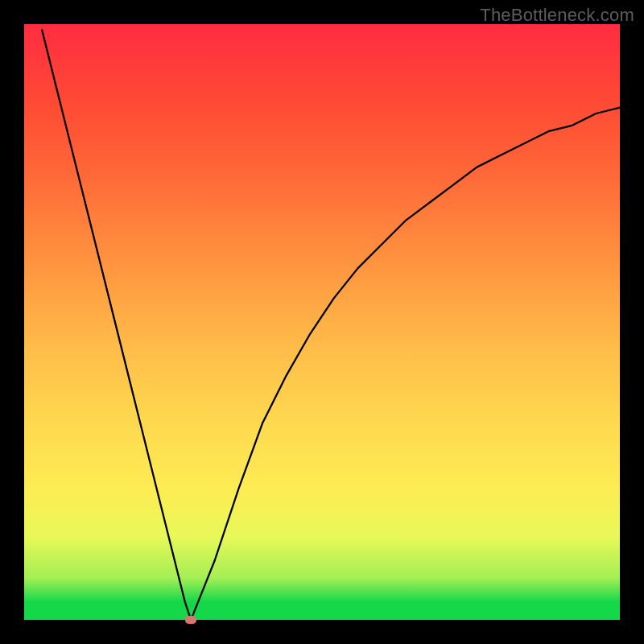 This screenshot has width=644, height=644. What do you see at coordinates (191, 620) in the screenshot?
I see `minimum-marker` at bounding box center [191, 620].